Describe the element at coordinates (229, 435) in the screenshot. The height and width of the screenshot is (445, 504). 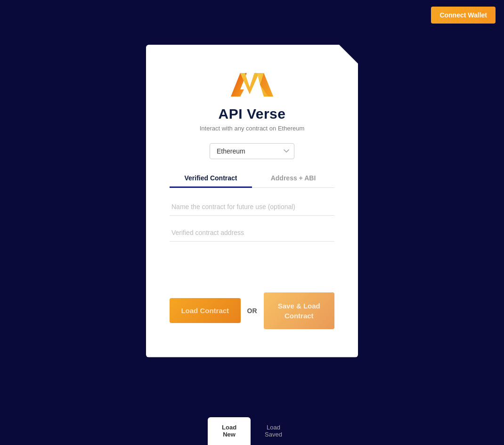
I see `load-new-line2: New` at that location.